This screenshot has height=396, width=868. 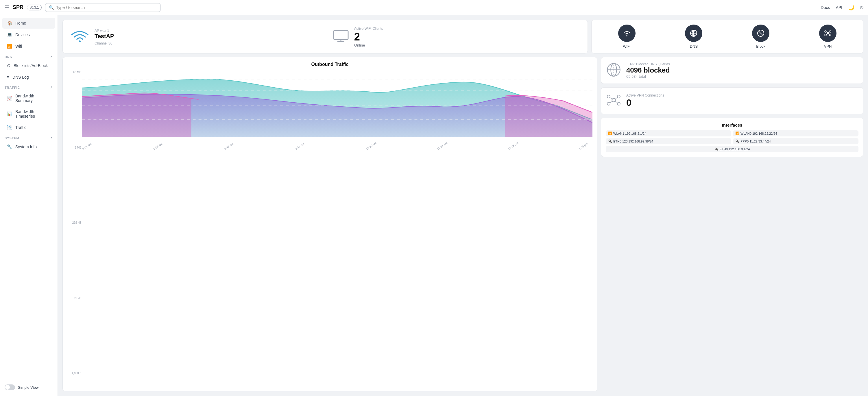 I want to click on clients-info: Active WiFi Clients 2 Online, so click(x=369, y=36).